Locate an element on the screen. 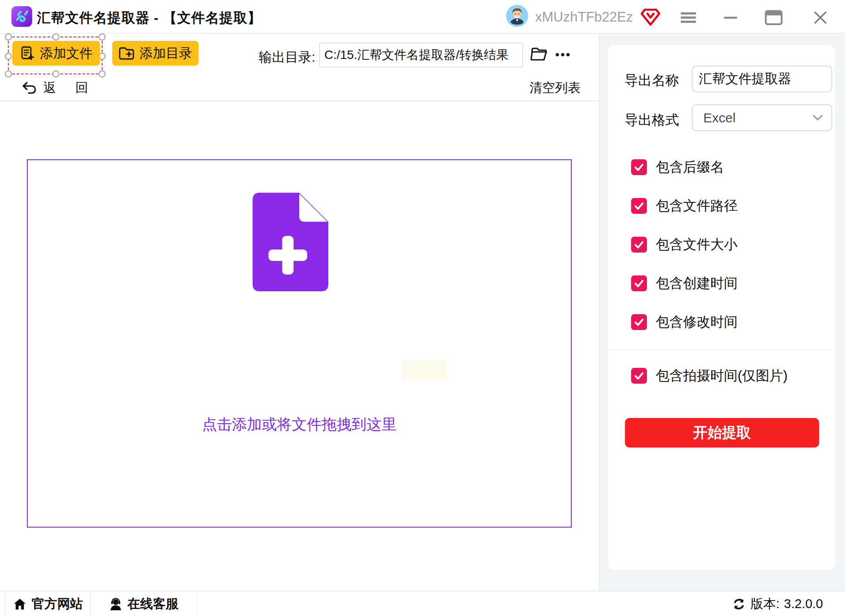  export-format-label: 导出格式 is located at coordinates (652, 120).